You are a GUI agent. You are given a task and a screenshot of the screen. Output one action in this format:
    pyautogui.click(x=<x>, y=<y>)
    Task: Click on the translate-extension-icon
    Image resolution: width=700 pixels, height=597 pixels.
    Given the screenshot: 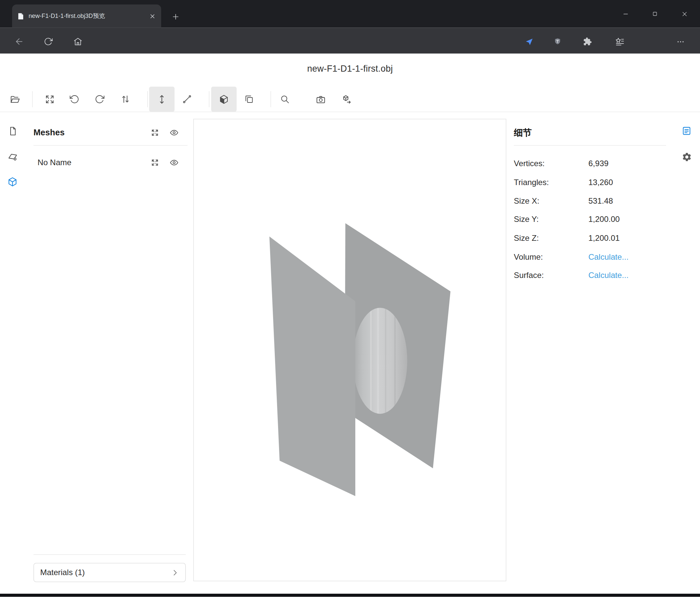 What is the action you would take?
    pyautogui.click(x=529, y=41)
    